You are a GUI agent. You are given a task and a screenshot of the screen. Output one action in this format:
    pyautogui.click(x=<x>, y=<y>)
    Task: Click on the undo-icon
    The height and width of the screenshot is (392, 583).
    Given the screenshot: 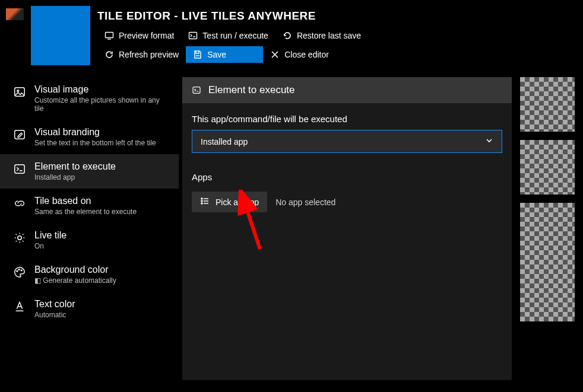 What is the action you would take?
    pyautogui.click(x=287, y=36)
    